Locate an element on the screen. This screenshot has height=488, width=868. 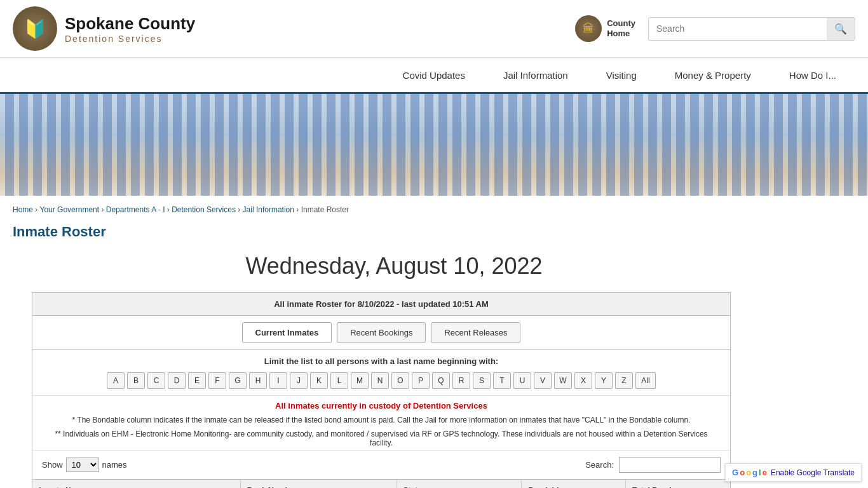
site-name: Spokane County is located at coordinates (130, 24).